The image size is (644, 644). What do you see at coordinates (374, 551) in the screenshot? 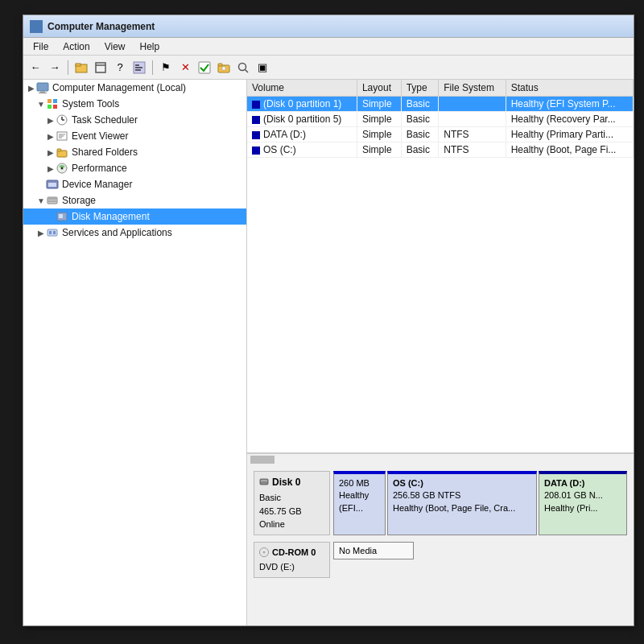
I see `cdrom0-status: No Media` at bounding box center [374, 551].